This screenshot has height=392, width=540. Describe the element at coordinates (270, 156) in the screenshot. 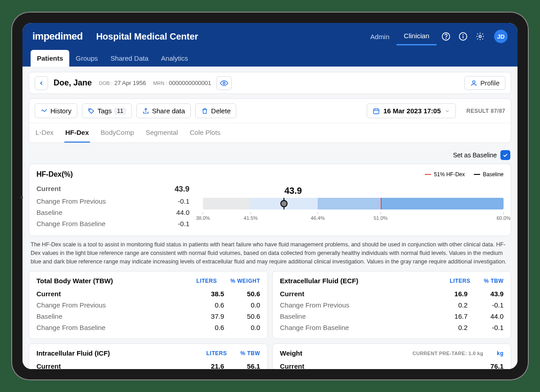

I see `baseline-toggle-row: Set as Baseline` at that location.